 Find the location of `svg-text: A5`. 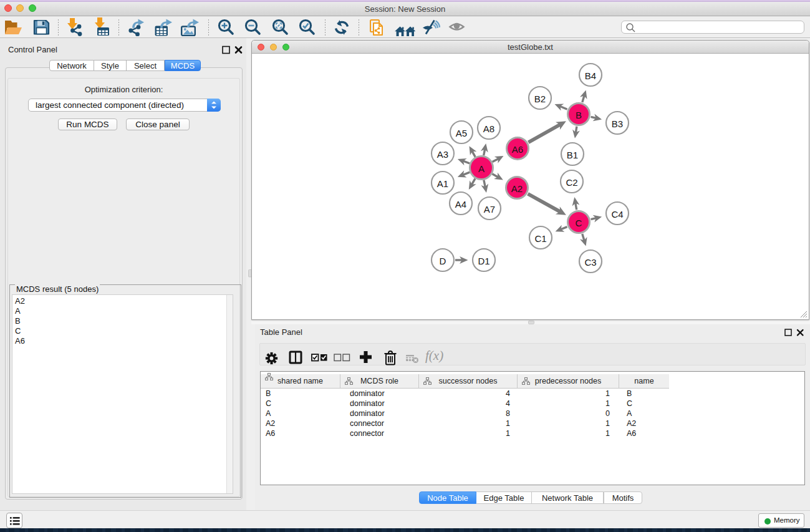

svg-text: A5 is located at coordinates (461, 133).